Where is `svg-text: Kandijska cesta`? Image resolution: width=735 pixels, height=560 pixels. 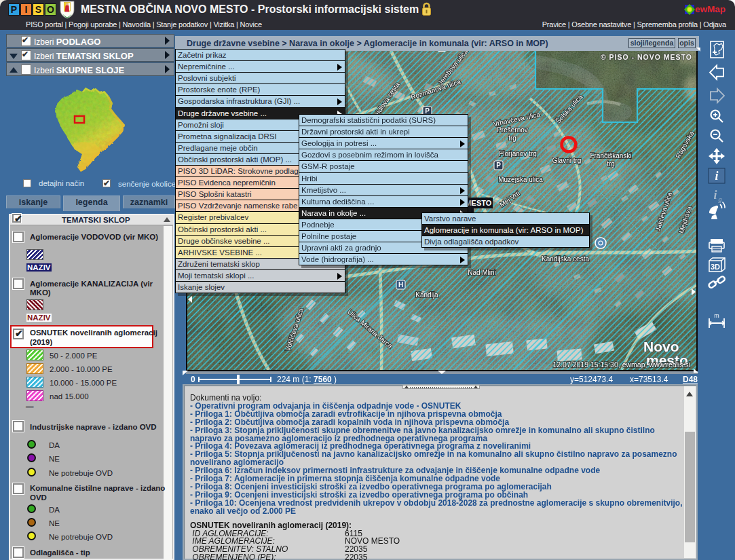 svg-text: Kandijska cesta is located at coordinates (565, 259).